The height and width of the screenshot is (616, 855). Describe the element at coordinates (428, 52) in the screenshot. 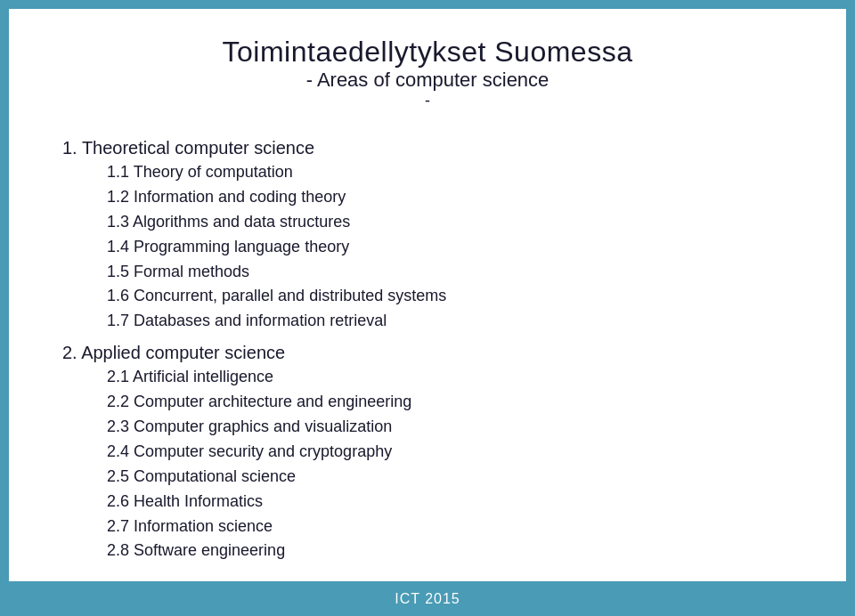

I see `main-title: Toimintaedellytykset Suomessa` at that location.